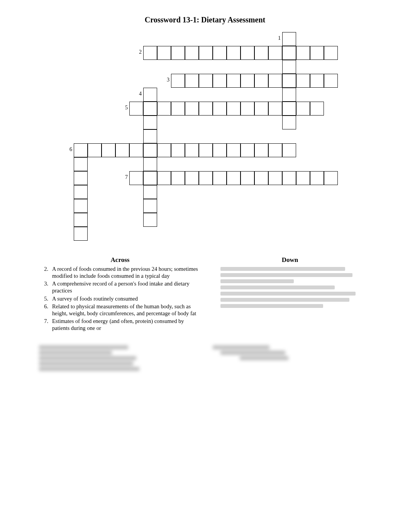 The width and height of the screenshot is (410, 532). Describe the element at coordinates (127, 325) in the screenshot. I see `clue-text: Estimates of food energy (and often, pro…` at that location.